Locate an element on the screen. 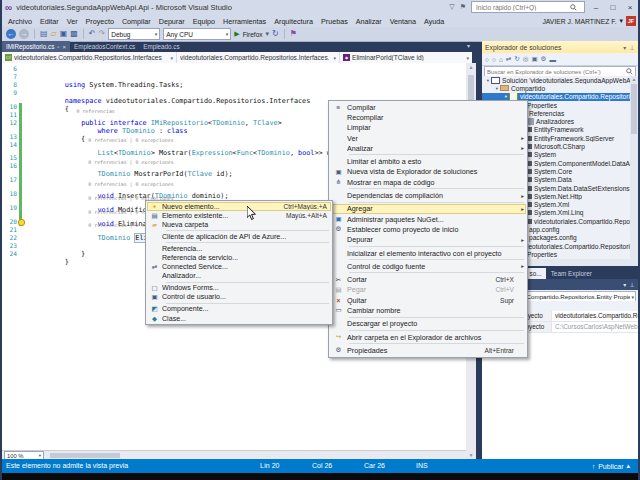 The height and width of the screenshot is (480, 640). save-icon: ▣ is located at coordinates (64, 34).